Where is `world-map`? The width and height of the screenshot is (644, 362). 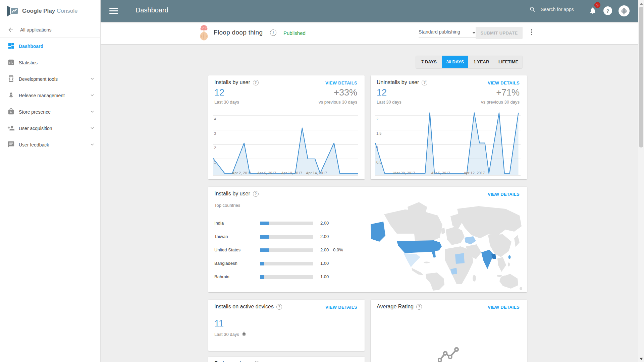
world-map is located at coordinates (444, 244).